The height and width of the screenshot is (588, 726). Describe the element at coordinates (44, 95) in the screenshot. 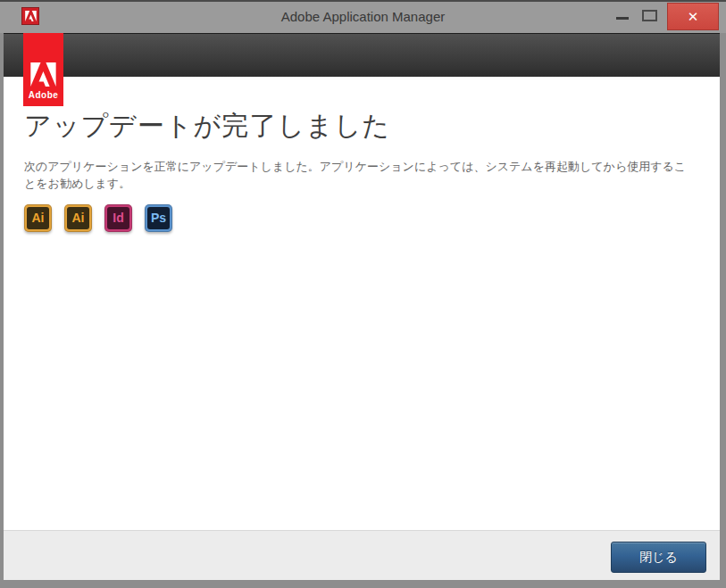

I see `adobe-brand-label: Adobe` at that location.